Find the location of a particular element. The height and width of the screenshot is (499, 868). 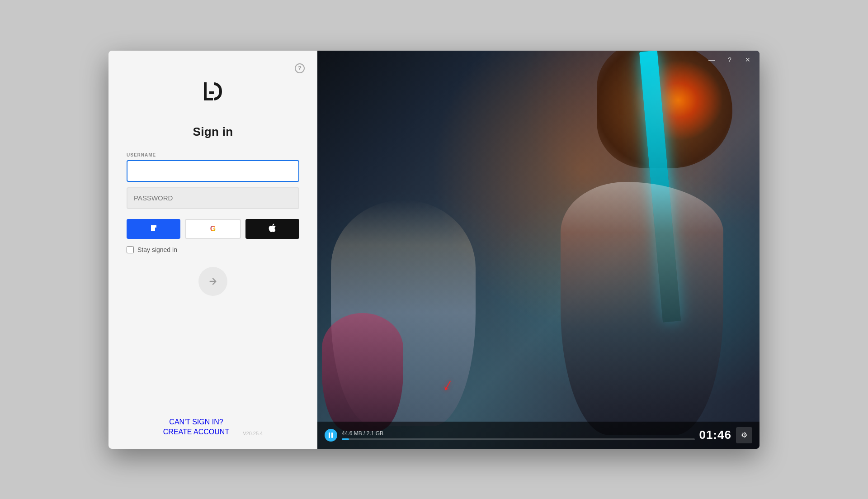

cant-sign-in-link: CAN'T SIGN IN? is located at coordinates (196, 422).